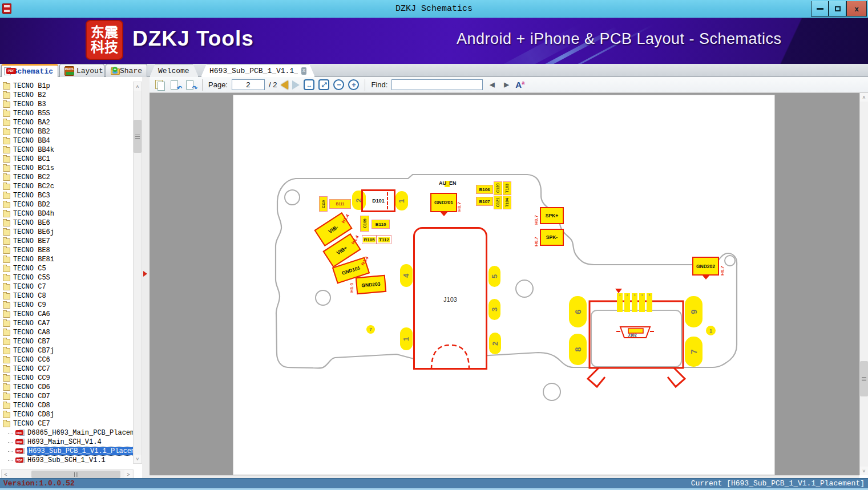 The width and height of the screenshot is (868, 490). I want to click on pad-j103-4: 4, so click(406, 276).